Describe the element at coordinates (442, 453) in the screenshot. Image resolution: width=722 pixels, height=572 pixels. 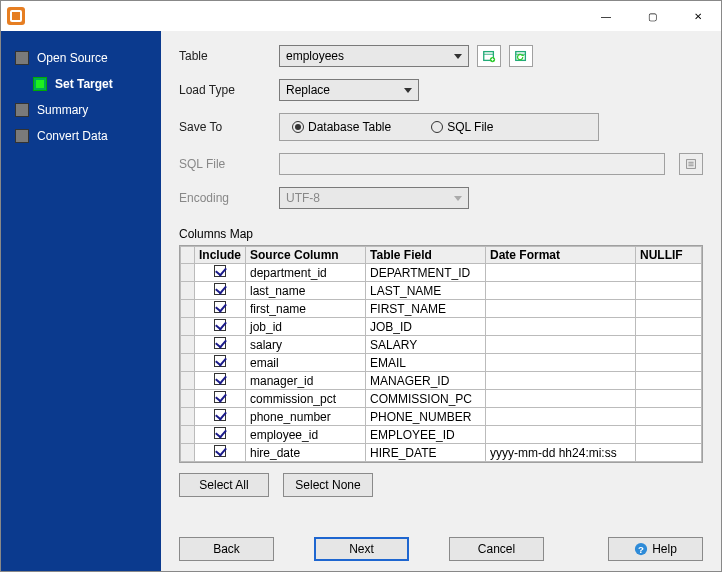
I see `table-row: hire_dateHIRE_DATEyyyy-mm-dd hh24:mi:ss` at that location.